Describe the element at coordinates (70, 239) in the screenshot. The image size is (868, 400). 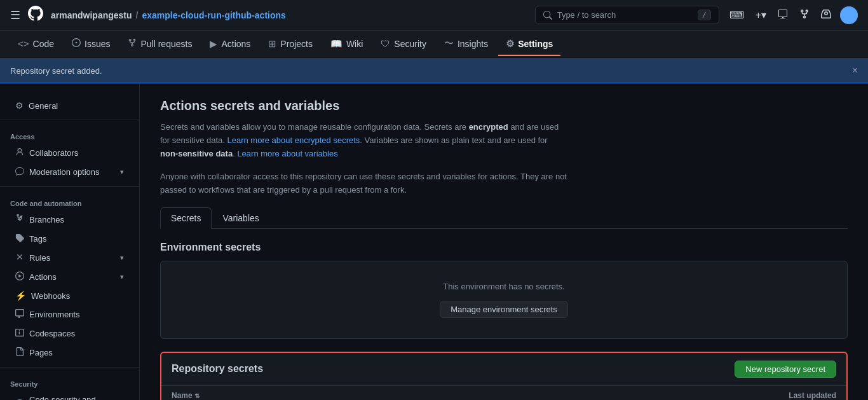
I see `sidebar-item-tags: Tags` at that location.